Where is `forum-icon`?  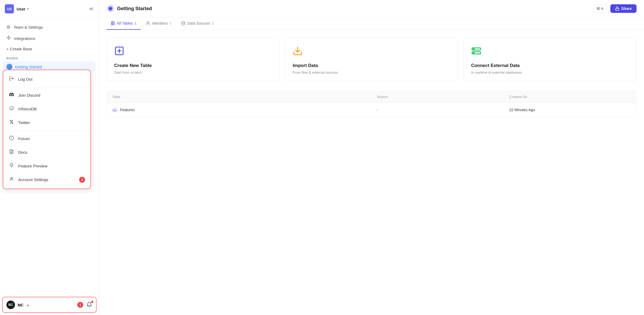 forum-icon is located at coordinates (11, 139).